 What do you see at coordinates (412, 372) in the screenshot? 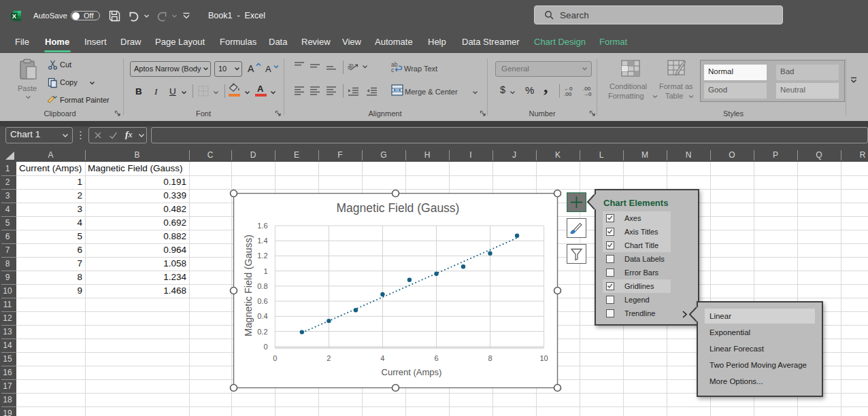
I see `svg-text: Current (Amps)` at bounding box center [412, 372].